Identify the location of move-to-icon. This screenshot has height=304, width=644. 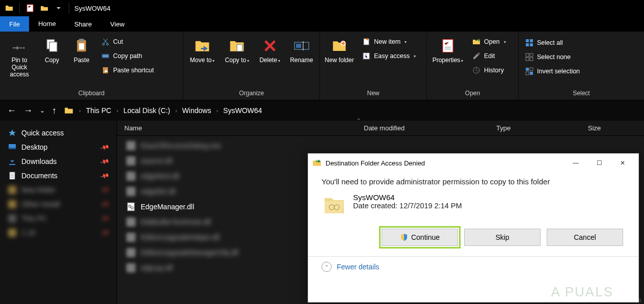
(202, 46).